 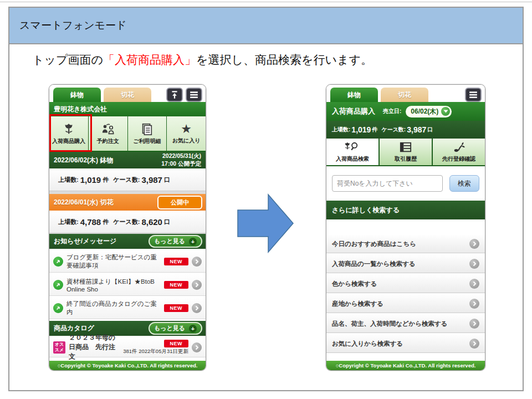 I want to click on news-item: 資材種苗課より【KEI】★BtoB Online Sho NEW, so click(x=127, y=285).